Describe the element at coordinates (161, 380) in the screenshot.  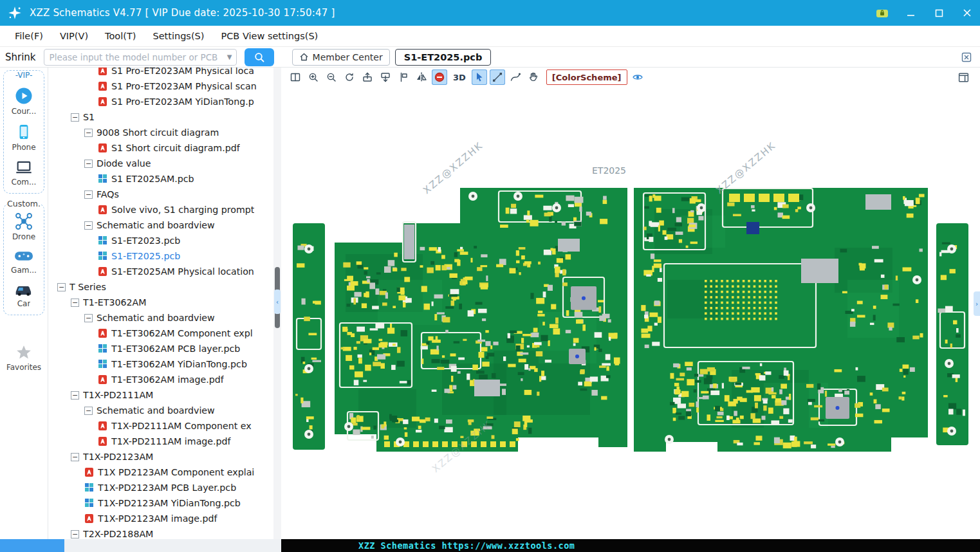
I see `tree-item-pdf: T1-ET3062AM image.pdf` at that location.